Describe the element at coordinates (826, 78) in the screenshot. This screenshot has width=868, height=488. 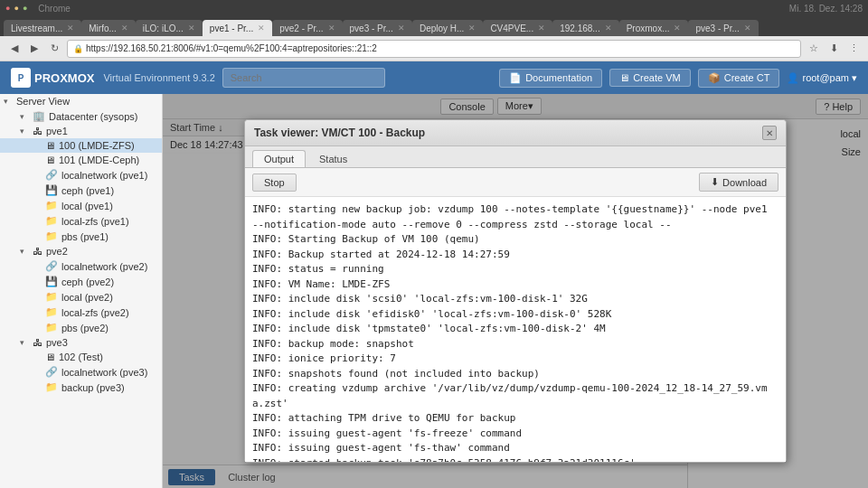
I see `username: root@pam` at that location.